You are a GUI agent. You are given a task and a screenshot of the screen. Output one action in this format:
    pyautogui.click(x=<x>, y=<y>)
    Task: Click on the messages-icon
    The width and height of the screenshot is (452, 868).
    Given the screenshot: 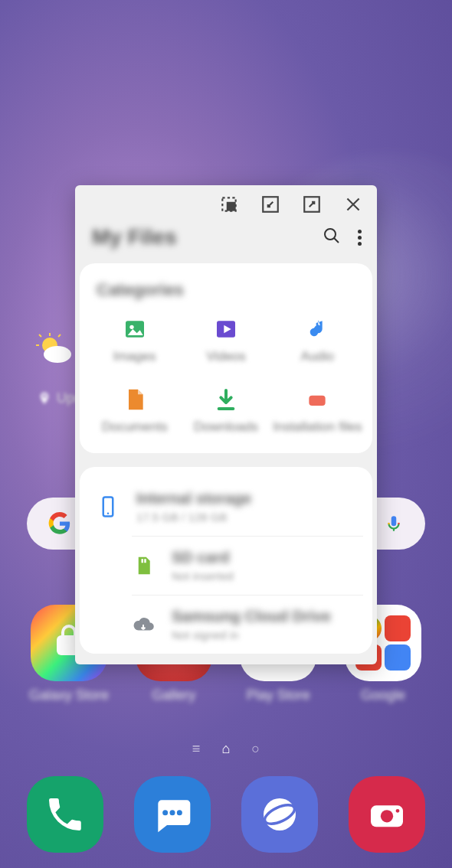 What is the action you would take?
    pyautogui.click(x=172, y=814)
    